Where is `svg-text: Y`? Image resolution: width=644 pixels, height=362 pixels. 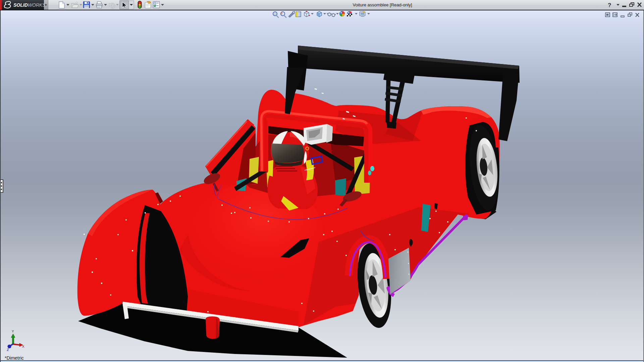 svg-text: Y is located at coordinates (13, 331).